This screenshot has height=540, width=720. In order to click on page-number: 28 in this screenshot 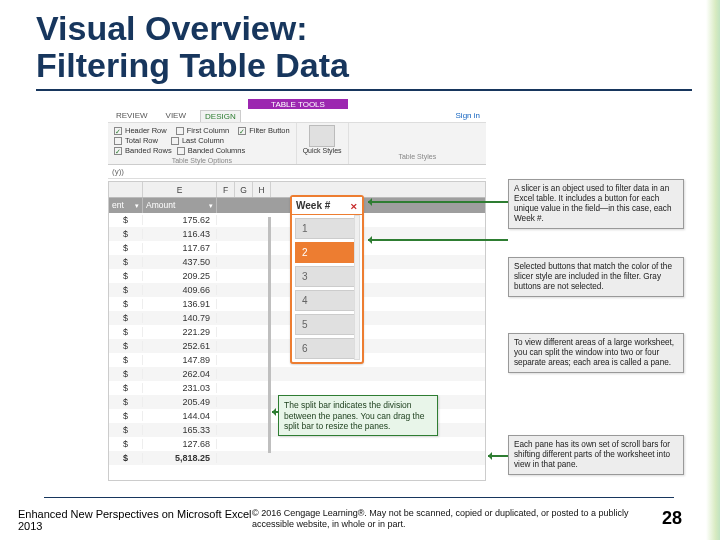, I will do `click(662, 518)`.